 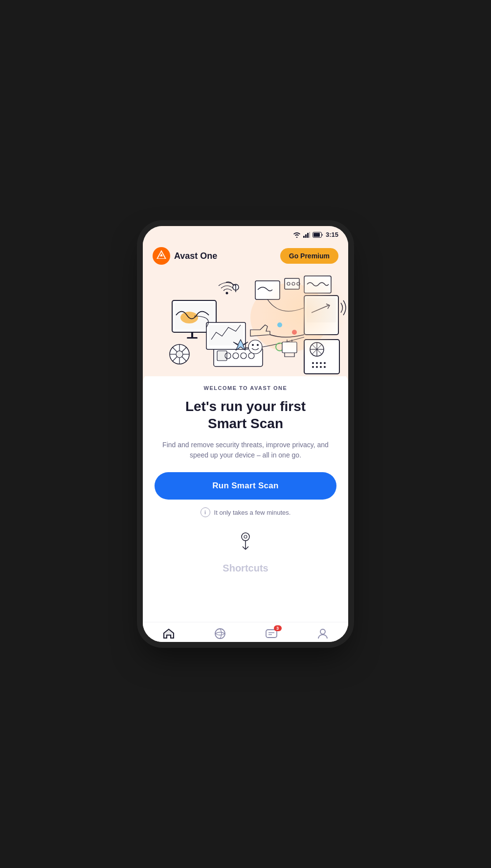 What do you see at coordinates (205, 512) in the screenshot?
I see `info-icon: i` at bounding box center [205, 512].